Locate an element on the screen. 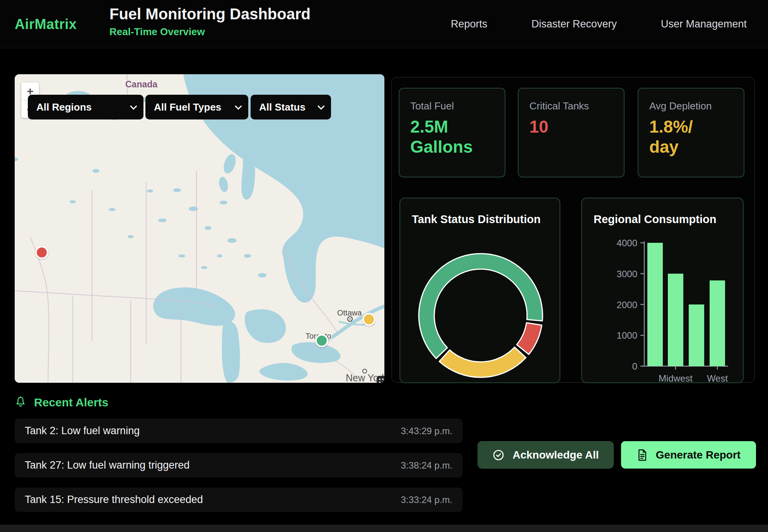  filter-label: All Fuel Types is located at coordinates (188, 107).